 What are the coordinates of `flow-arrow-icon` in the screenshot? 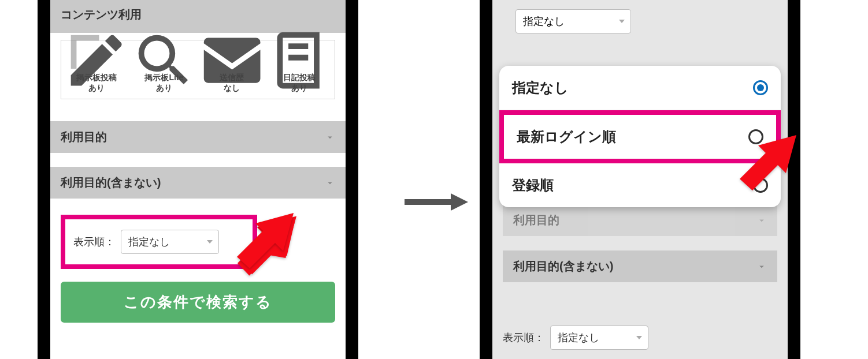 It's located at (436, 202).